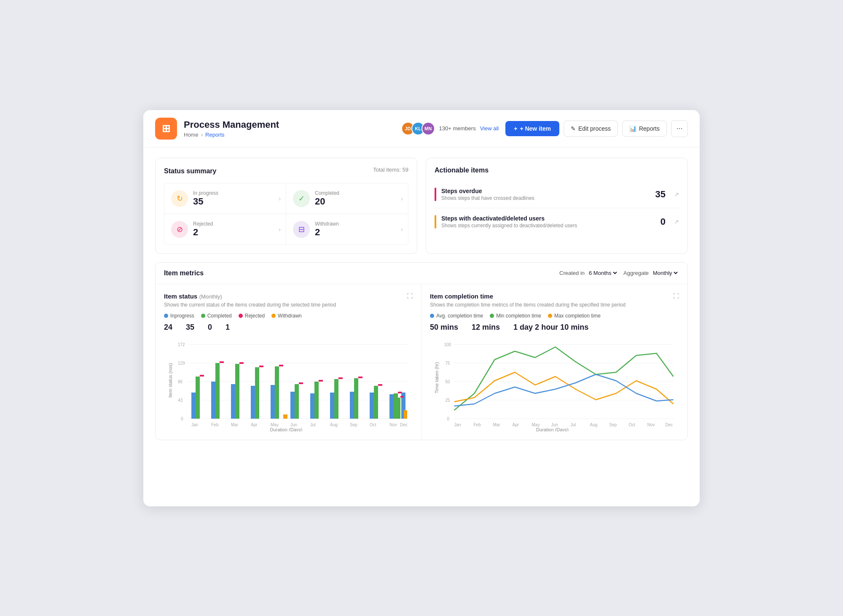 The width and height of the screenshot is (843, 616). Describe the element at coordinates (288, 385) in the screenshot. I see `bar-chart-svg: 172 129 86 43 0 Item sta` at that location.